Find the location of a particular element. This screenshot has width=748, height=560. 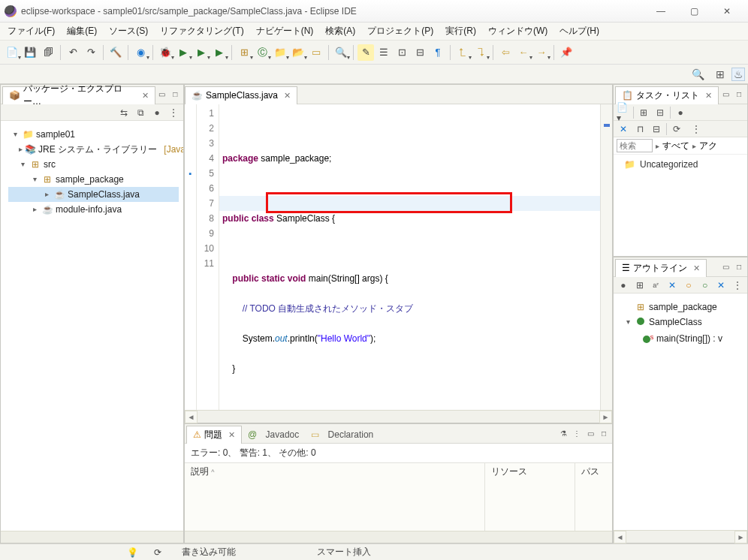

tree-file-sampleclass: ▸☕SampleClass.java is located at coordinates (93, 194).